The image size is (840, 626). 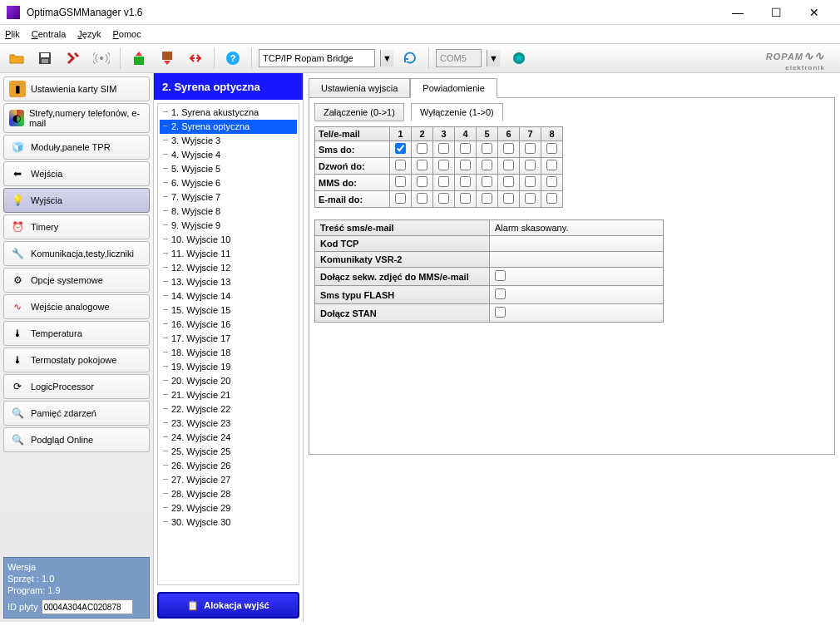 What do you see at coordinates (77, 307) in the screenshot?
I see `sidebar-item-analog: ∿Wejście analogowe` at bounding box center [77, 307].